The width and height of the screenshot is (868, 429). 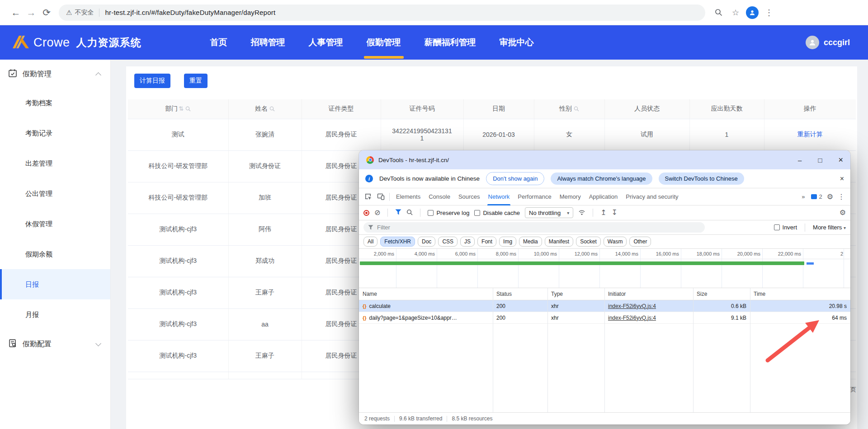 What do you see at coordinates (371, 242) in the screenshot?
I see `chip-all: All` at bounding box center [371, 242].